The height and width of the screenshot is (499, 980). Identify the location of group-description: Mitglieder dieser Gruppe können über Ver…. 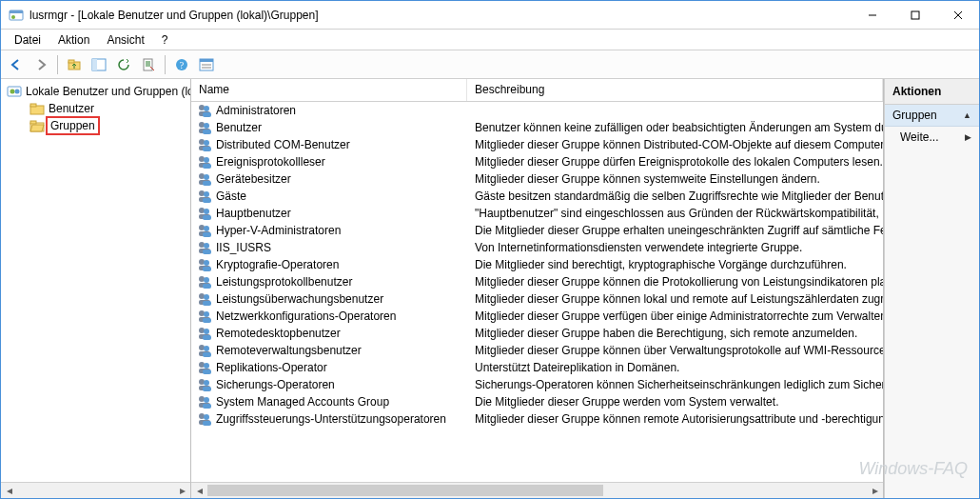
(676, 350).